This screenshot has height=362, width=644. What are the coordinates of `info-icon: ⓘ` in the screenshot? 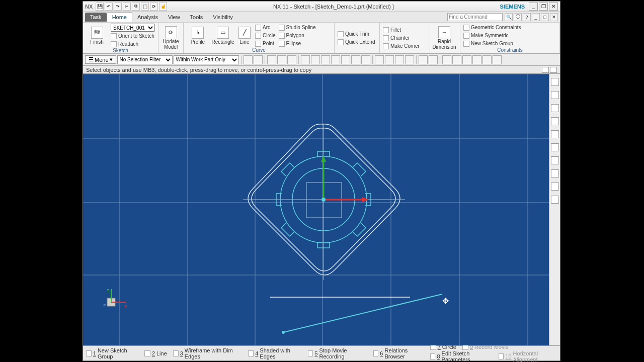 It's located at (518, 17).